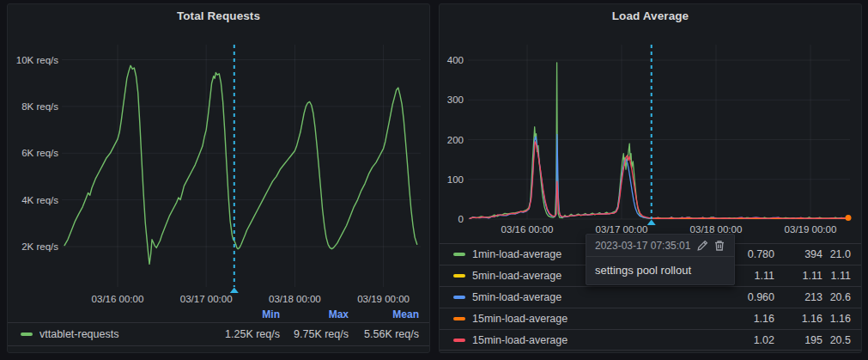 This screenshot has height=360, width=868. I want to click on svg-text: 4K req/s, so click(39, 200).